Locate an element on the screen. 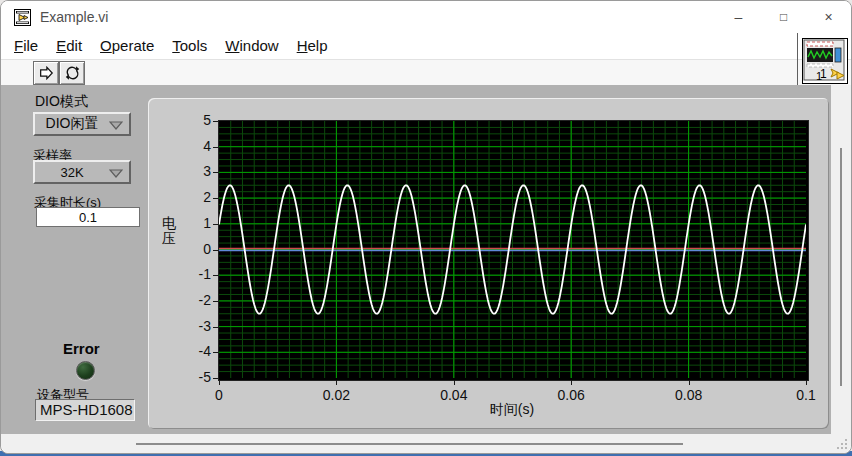  y-tick-label: 0 is located at coordinates (191, 249).